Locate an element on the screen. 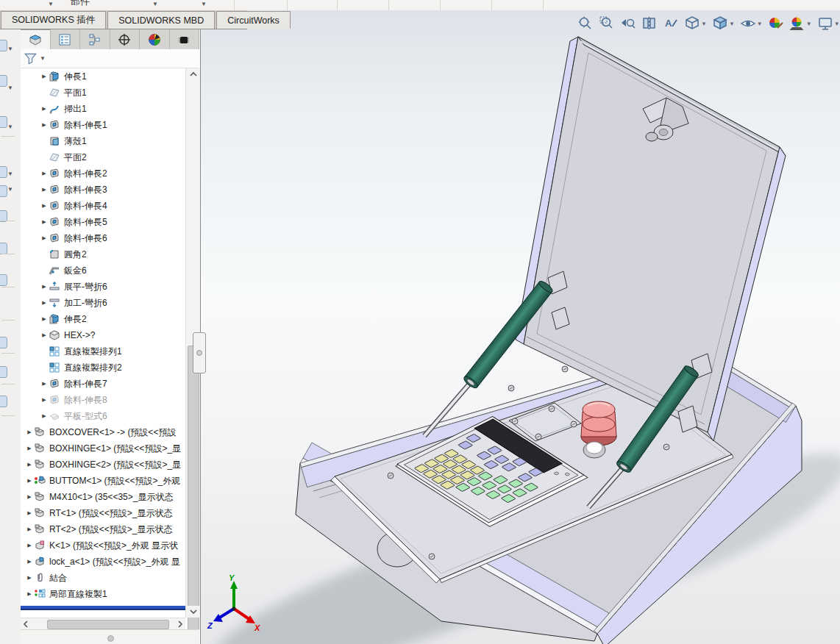 The image size is (840, 644). tree-item-12: 鈑金6 is located at coordinates (103, 271).